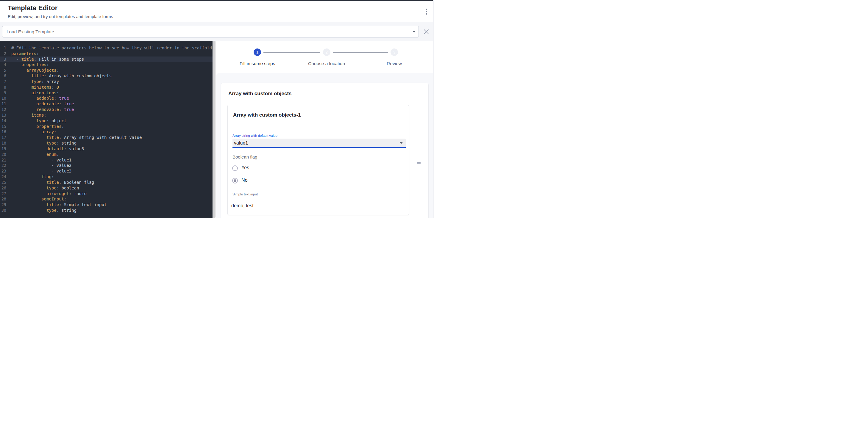  I want to click on line-number: 23, so click(3, 171).